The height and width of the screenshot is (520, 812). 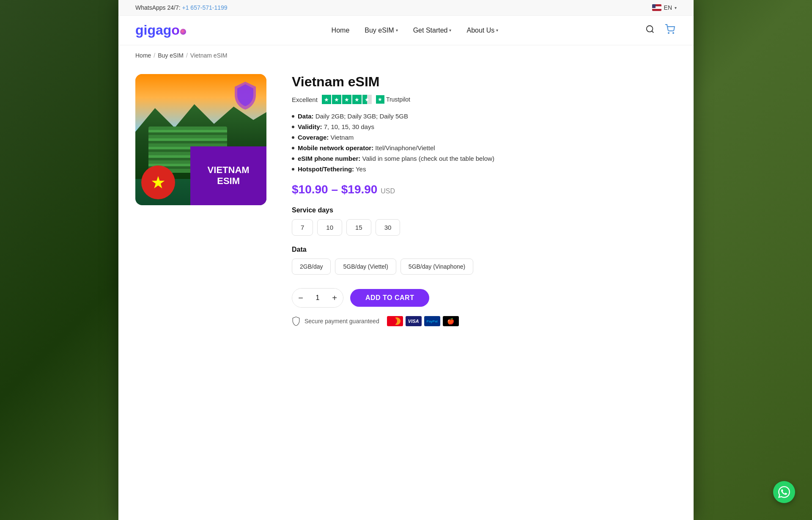 I want to click on bullet-coverage-label: Coverage:, so click(x=313, y=137).